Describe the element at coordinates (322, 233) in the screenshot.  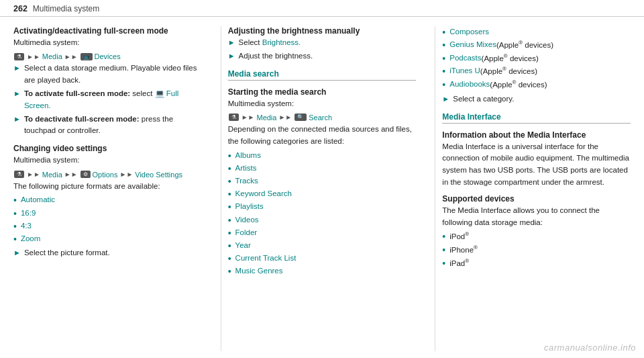
I see `list-item: •Folder` at that location.